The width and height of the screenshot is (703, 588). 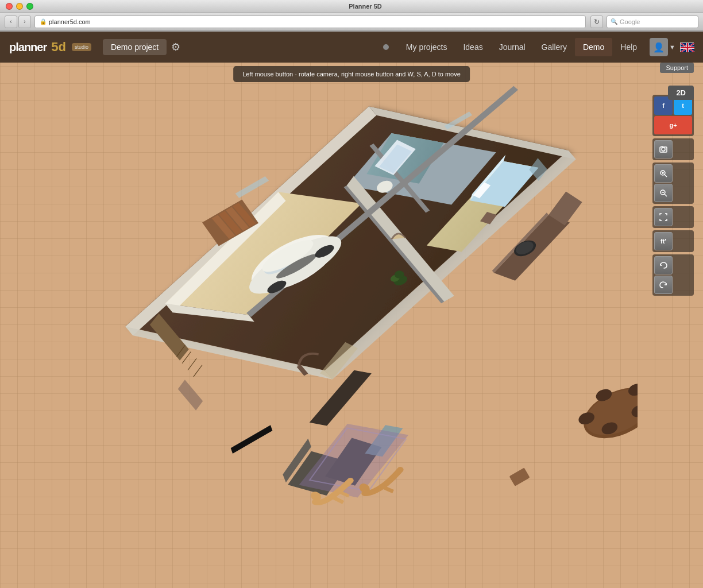 What do you see at coordinates (673, 217) in the screenshot?
I see `fullscreen-toolbar-group` at bounding box center [673, 217].